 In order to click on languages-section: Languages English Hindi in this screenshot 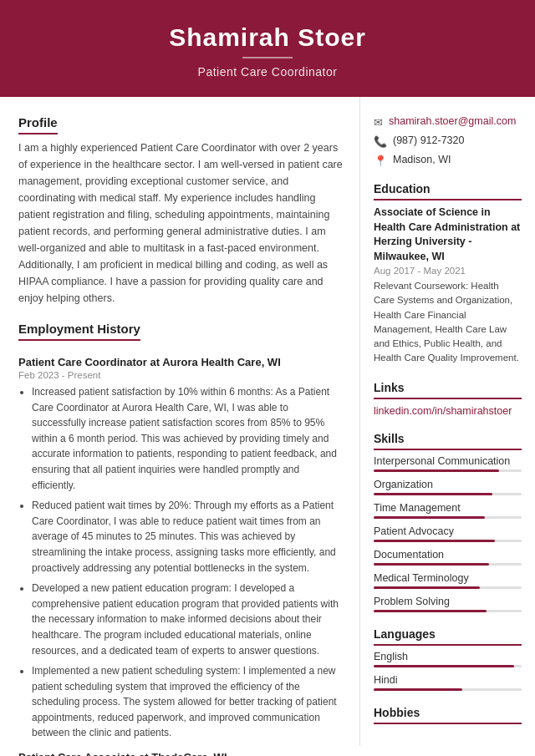, I will do `click(448, 659)`.